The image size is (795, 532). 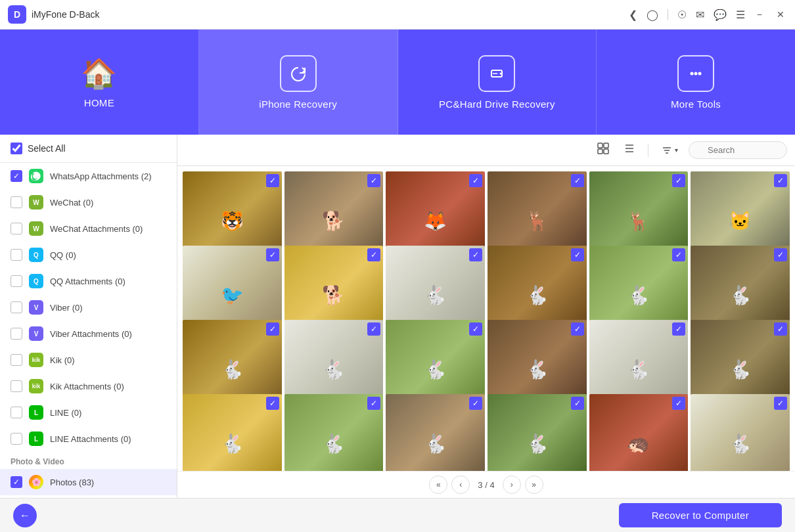 What do you see at coordinates (760, 14) in the screenshot?
I see `minimize-button: −` at bounding box center [760, 14].